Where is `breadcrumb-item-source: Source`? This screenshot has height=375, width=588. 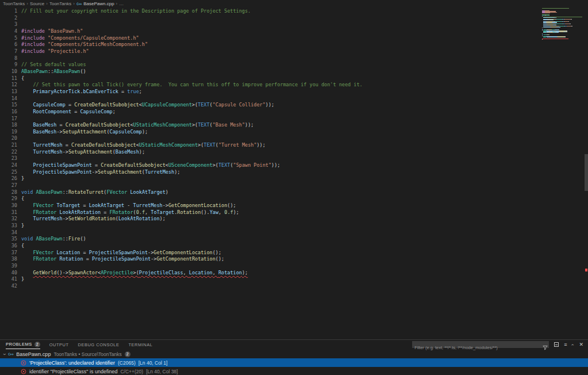 breadcrumb-item-source: Source is located at coordinates (37, 3).